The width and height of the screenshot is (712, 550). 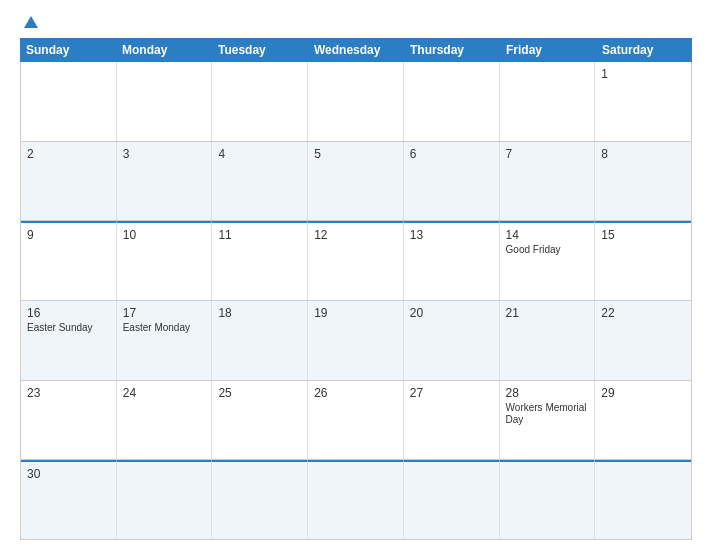 I want to click on calendar-cell: 16Easter Sunday, so click(x=69, y=340).